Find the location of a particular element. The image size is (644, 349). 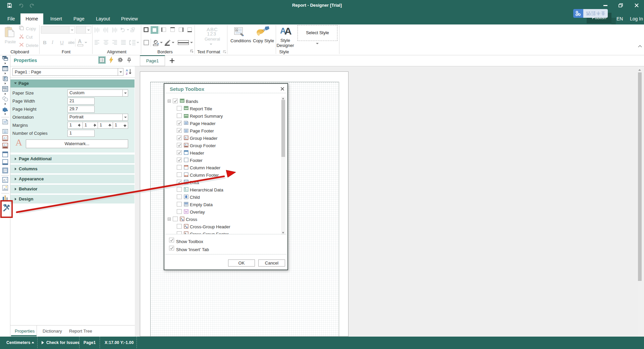

svg-text: Z is located at coordinates (127, 74).